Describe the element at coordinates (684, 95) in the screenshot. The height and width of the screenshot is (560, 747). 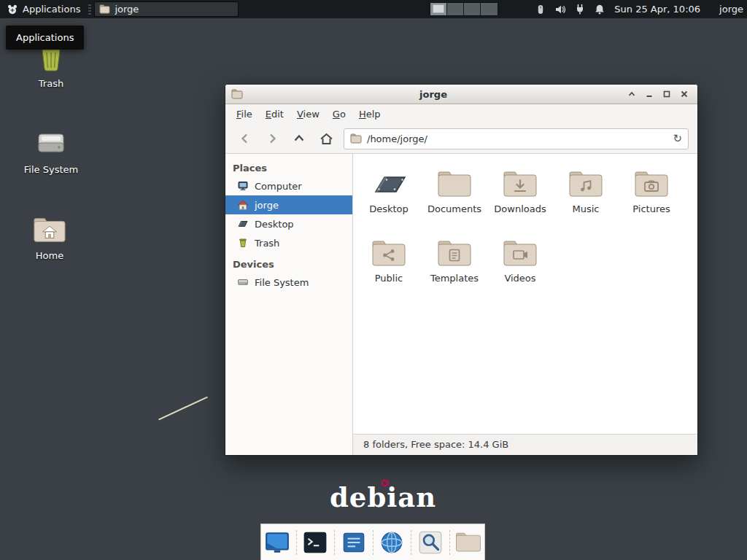
I see `close-button` at that location.